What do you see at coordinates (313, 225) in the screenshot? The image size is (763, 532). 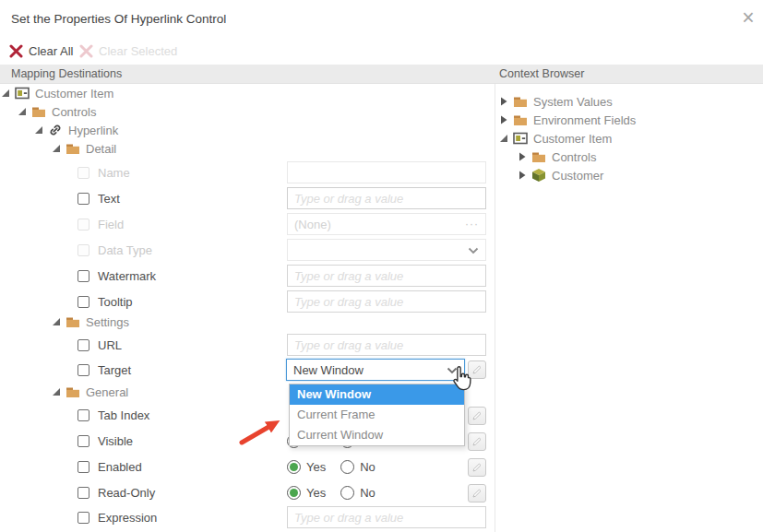 I see `field-value: (None)` at bounding box center [313, 225].